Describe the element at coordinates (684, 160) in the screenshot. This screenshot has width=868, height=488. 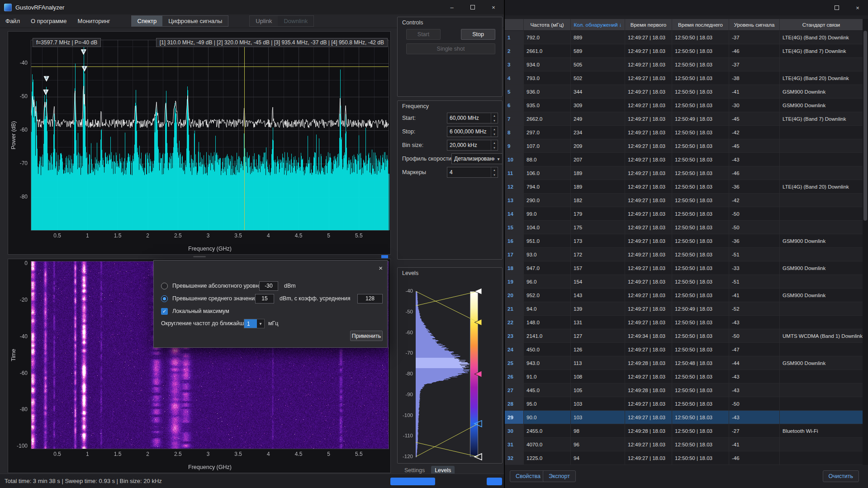
I see `table-row: 1088.020712:49:27 | 18.0312:50:50 | 18.0…` at that location.